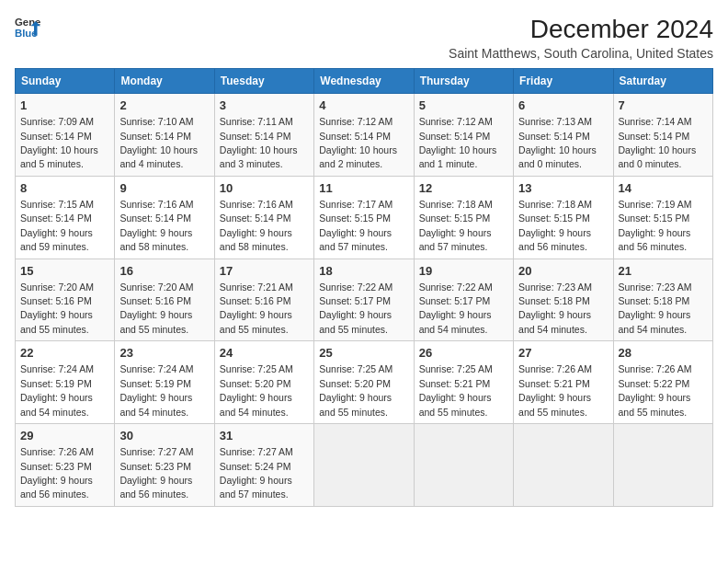 The image size is (728, 563). I want to click on day-number: 21, so click(664, 271).